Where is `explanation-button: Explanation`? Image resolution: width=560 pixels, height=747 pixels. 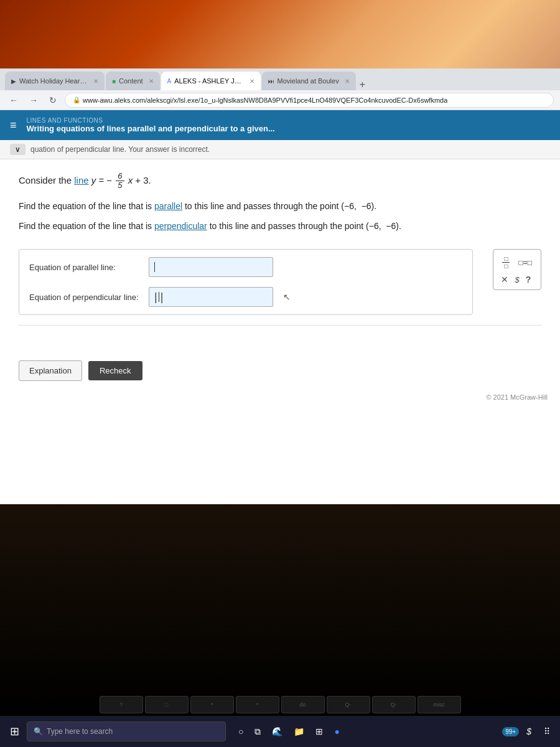 explanation-button: Explanation is located at coordinates (50, 371).